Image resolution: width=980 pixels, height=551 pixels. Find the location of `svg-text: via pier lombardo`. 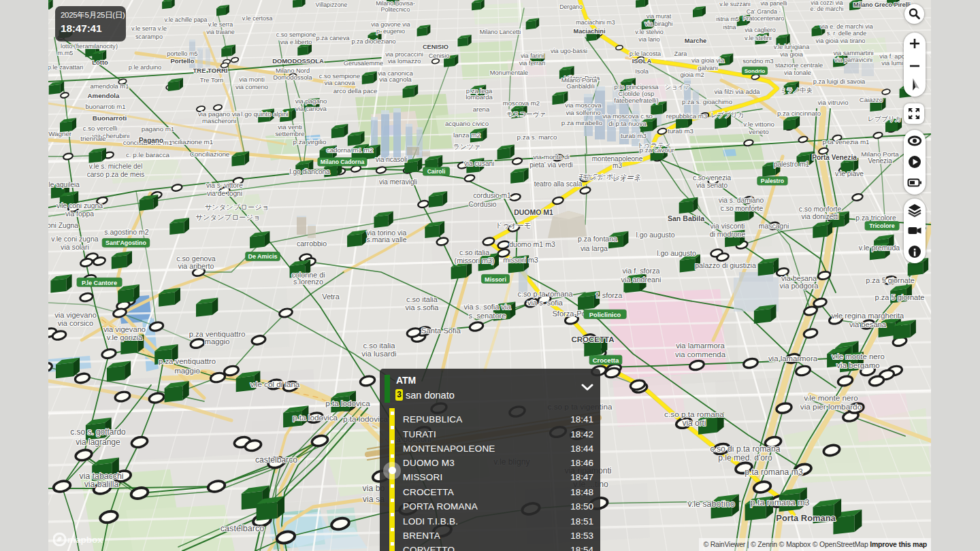

svg-text: via pier lombardo is located at coordinates (832, 407).